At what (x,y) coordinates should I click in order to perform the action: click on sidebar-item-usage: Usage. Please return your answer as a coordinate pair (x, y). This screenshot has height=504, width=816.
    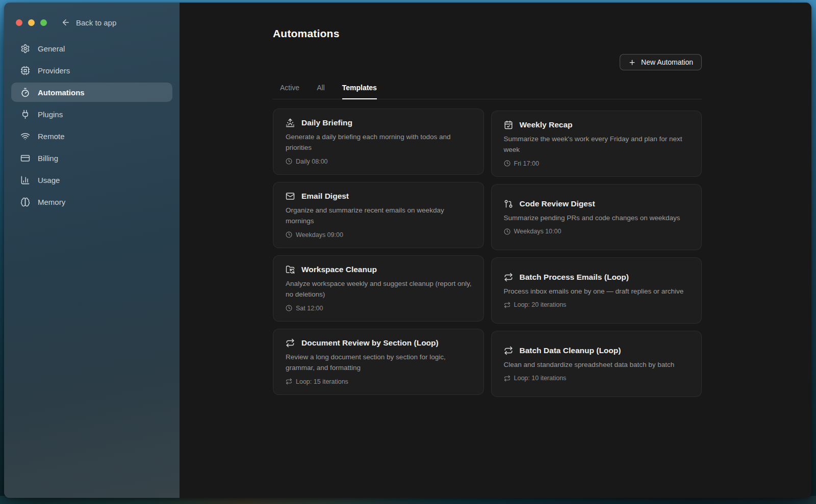
    Looking at the image, I should click on (92, 180).